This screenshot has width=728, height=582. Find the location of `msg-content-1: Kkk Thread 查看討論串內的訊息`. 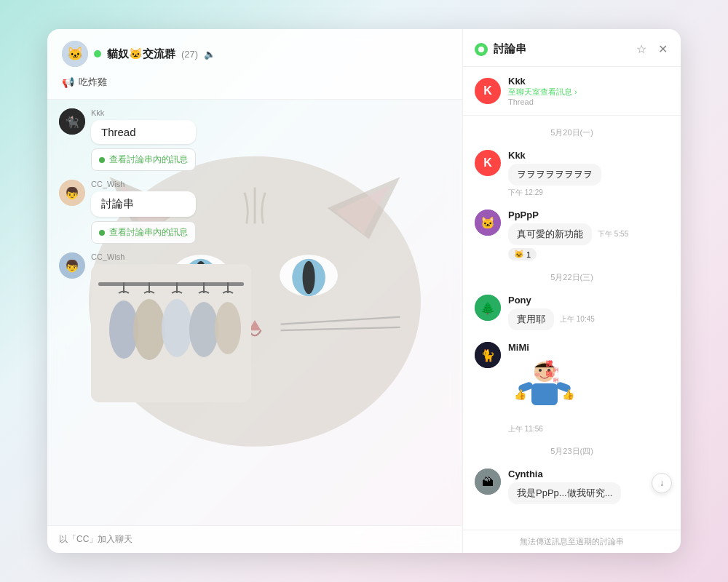

msg-content-1: Kkk Thread 查看討論串內的訊息 is located at coordinates (143, 140).